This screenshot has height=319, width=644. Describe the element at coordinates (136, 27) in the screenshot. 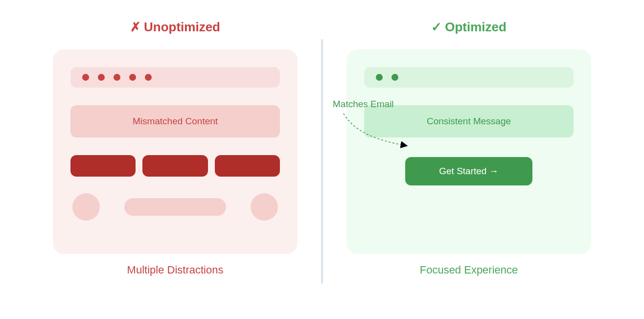

I see `x-icon: ✗` at that location.